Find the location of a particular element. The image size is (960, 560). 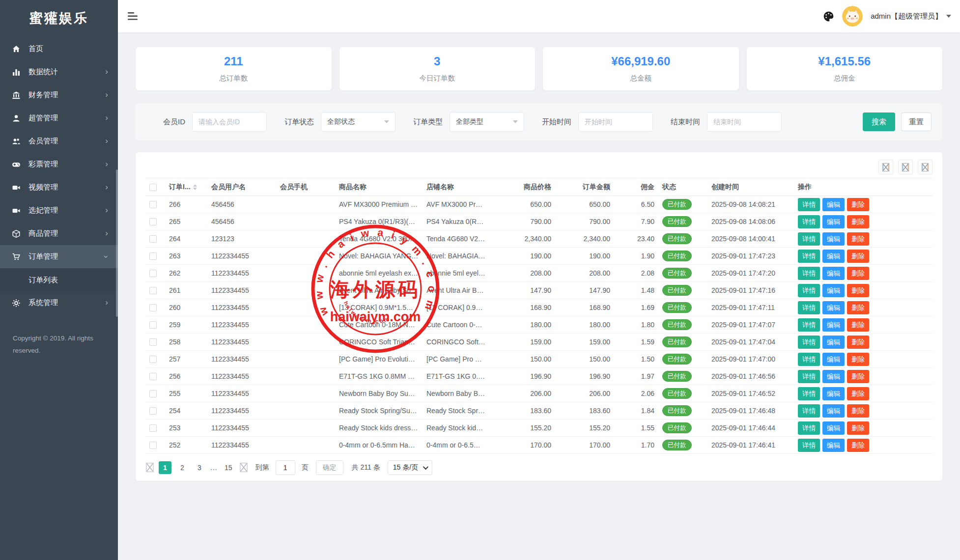

sidebar-item-系统管理: 系统管理› is located at coordinates (59, 303).